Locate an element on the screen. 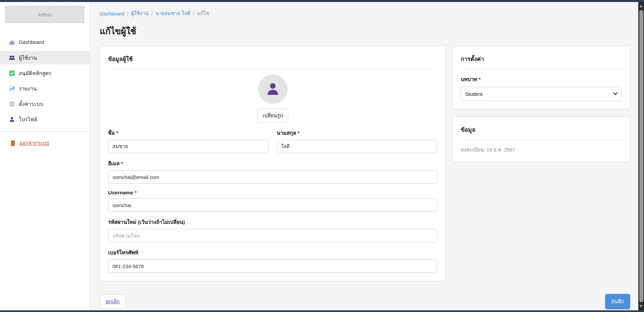 This screenshot has height=312, width=644. scroll-up-arrow-icon is located at coordinates (641, 6).